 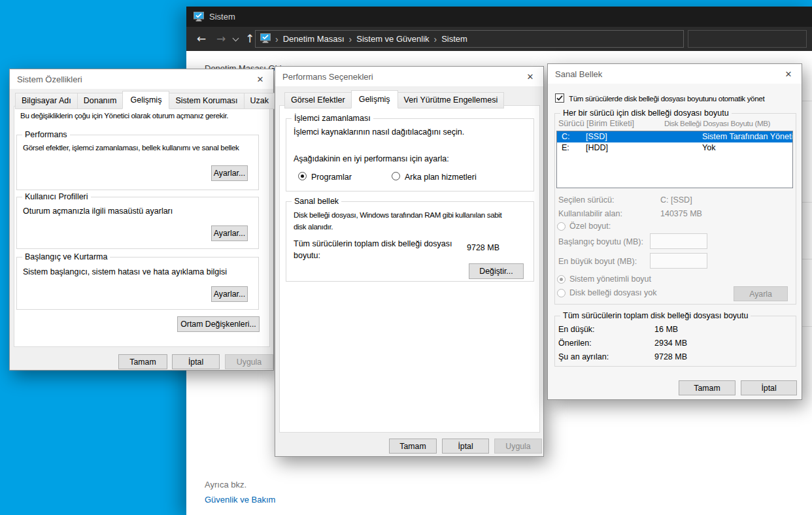 What do you see at coordinates (577, 329) in the screenshot?
I see `minimum-label: En düşük:` at bounding box center [577, 329].